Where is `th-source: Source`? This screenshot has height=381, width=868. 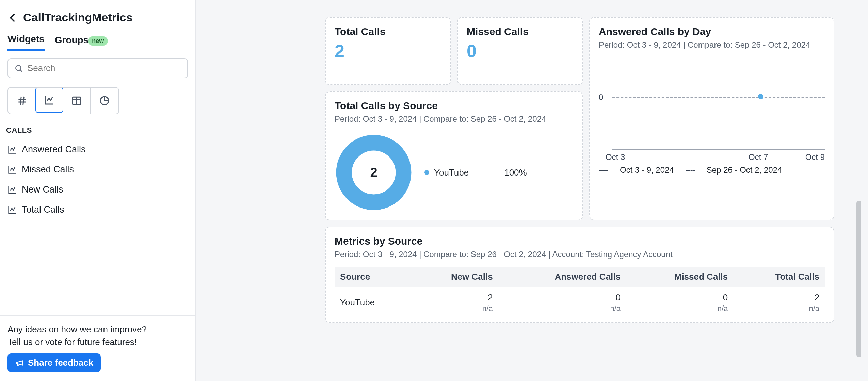 th-source: Source is located at coordinates (372, 277).